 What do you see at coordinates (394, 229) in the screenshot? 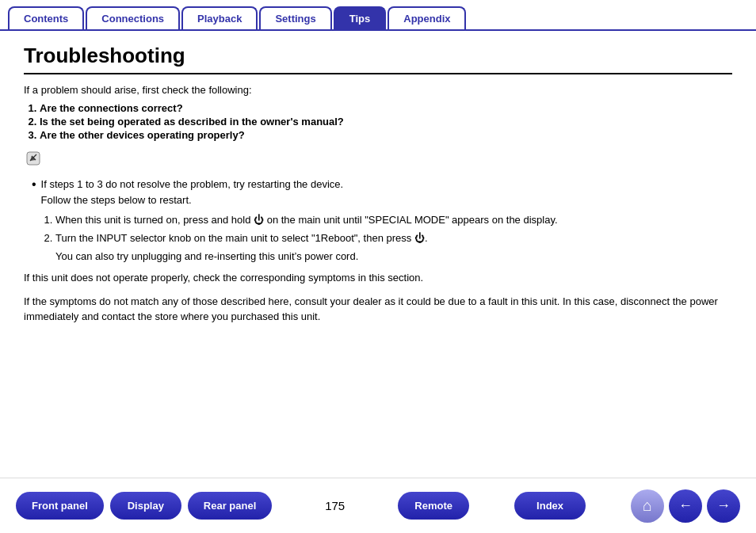
I see `restart-steps: When this unit is turned on, press and h…` at bounding box center [394, 229].